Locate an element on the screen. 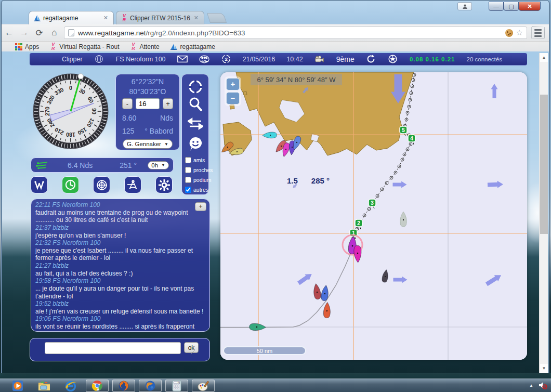 The width and height of the screenshot is (551, 392). taskbar-icon-paint is located at coordinates (203, 386).